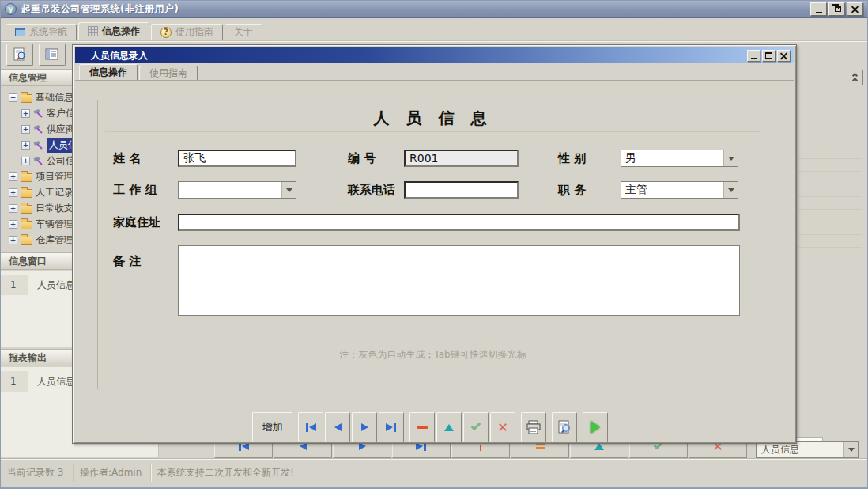 This screenshot has width=868, height=489. I want to click on first-record-button, so click(311, 427).